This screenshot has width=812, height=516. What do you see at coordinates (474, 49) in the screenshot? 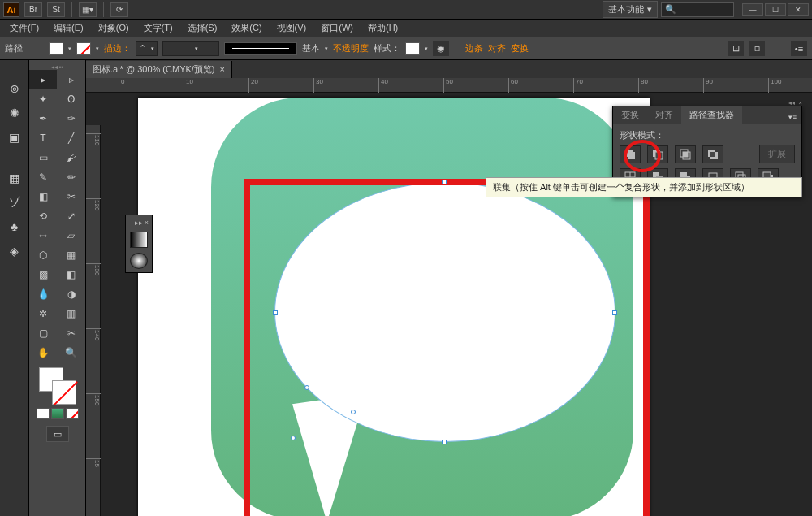
I see `link-border: 边条` at bounding box center [474, 49].